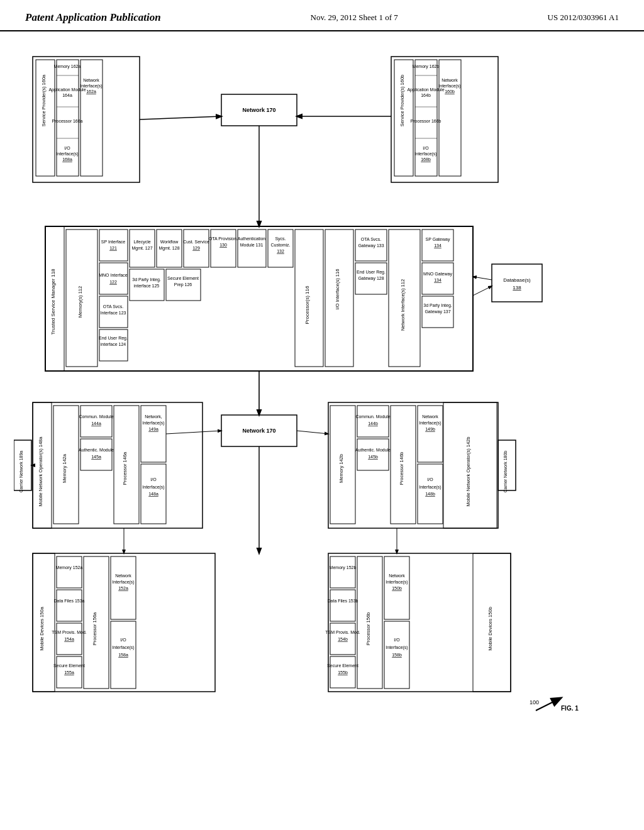 This screenshot has width=644, height=830. I want to click on svg-text: Authentic. Module, so click(373, 450).